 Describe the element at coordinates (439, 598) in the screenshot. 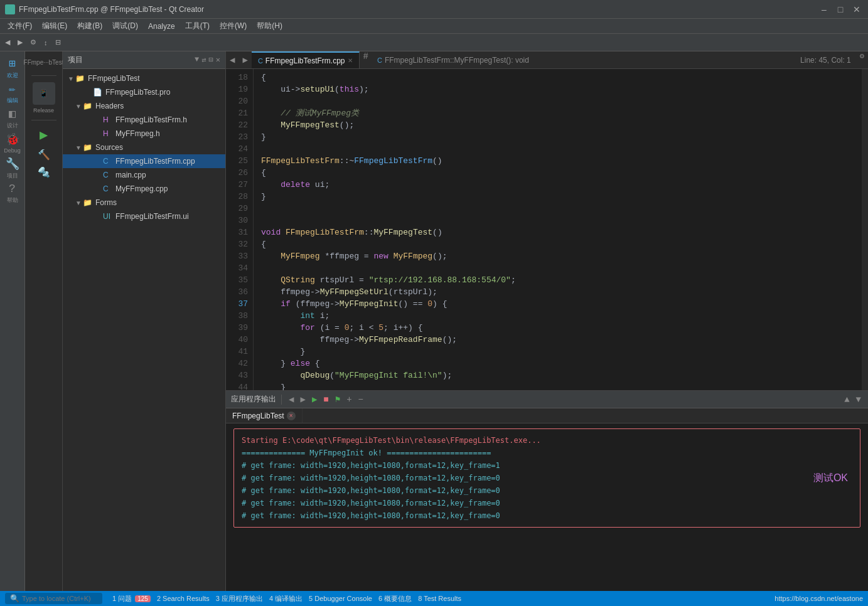

I see `status-test-results: 8 Test Results` at that location.